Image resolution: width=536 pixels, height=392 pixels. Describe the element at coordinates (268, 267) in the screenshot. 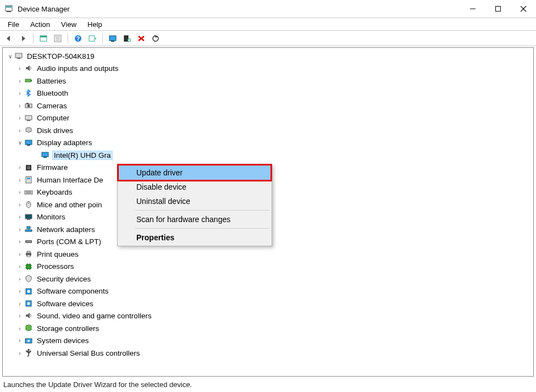

I see `tree-category: ›Processors` at that location.